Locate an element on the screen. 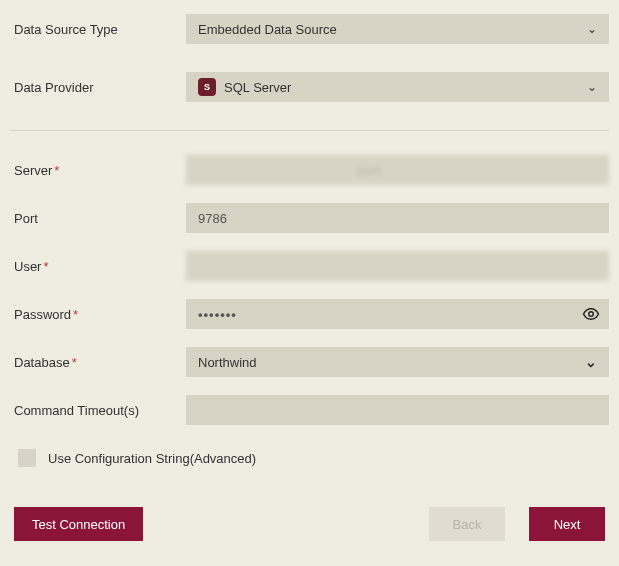  row-data-source-type: Data Source Type Embedded Data Source ⌄ is located at coordinates (310, 29).